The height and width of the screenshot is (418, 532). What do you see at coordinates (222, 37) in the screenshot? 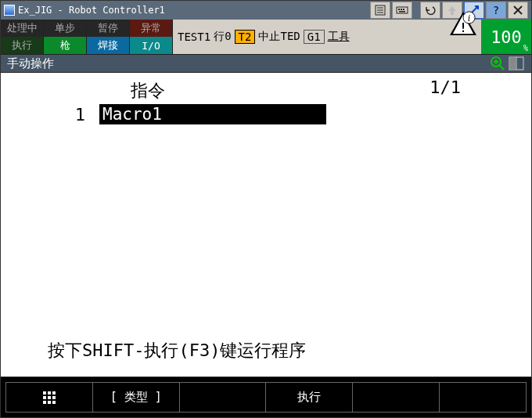
I see `info-line: 行0` at bounding box center [222, 37].